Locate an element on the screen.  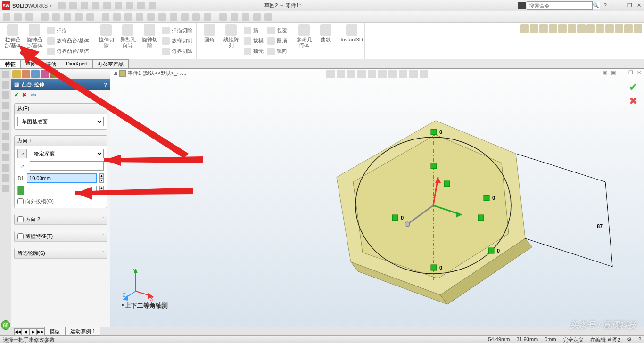
close-button: ✕ is located at coordinates (639, 6).